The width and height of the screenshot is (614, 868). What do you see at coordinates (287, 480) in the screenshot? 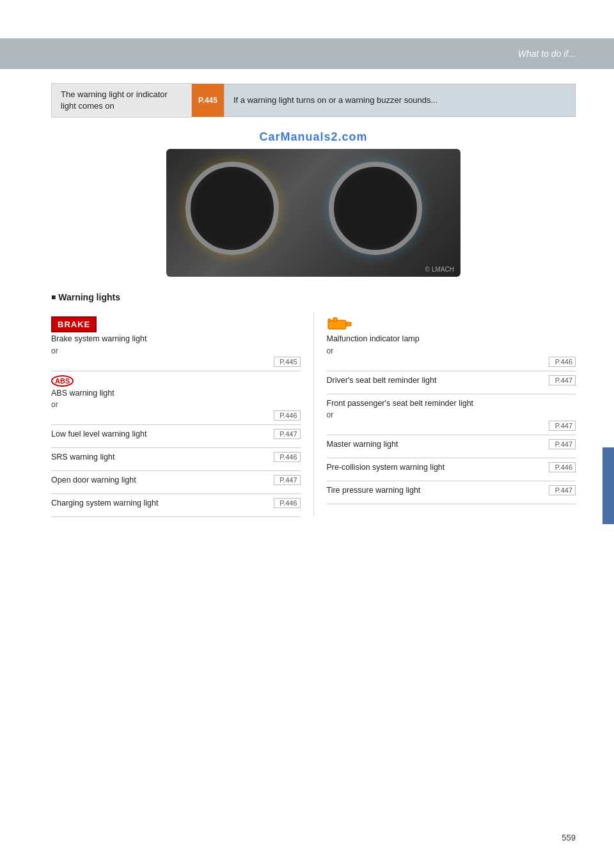
I see `door-page-ref: P.447` at bounding box center [287, 480].